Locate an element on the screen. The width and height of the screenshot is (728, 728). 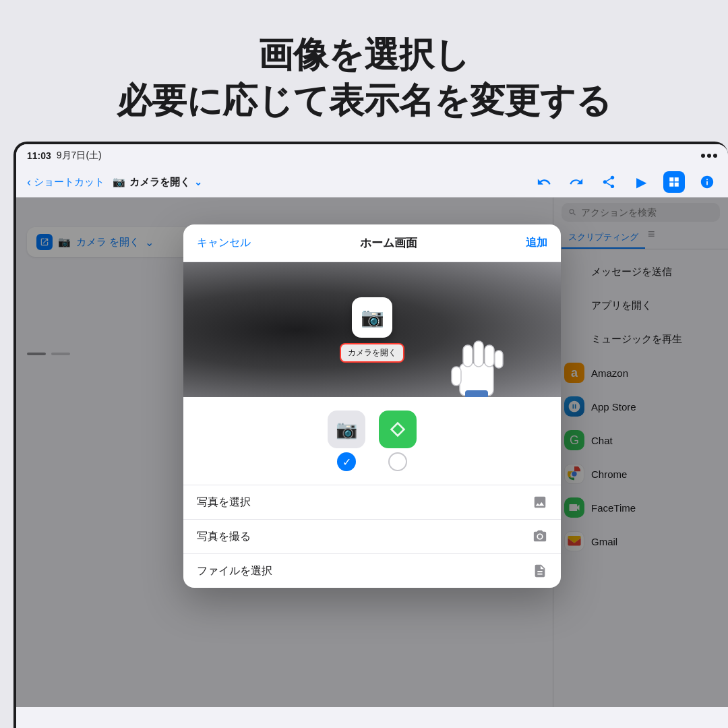
redo-button is located at coordinates (576, 182).